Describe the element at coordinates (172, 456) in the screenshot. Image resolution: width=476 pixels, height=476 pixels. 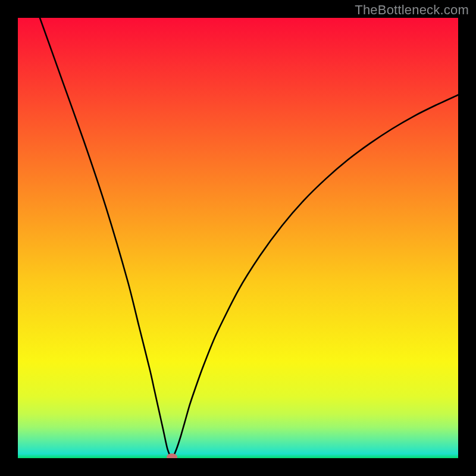
I see `optimum-marker` at that location.